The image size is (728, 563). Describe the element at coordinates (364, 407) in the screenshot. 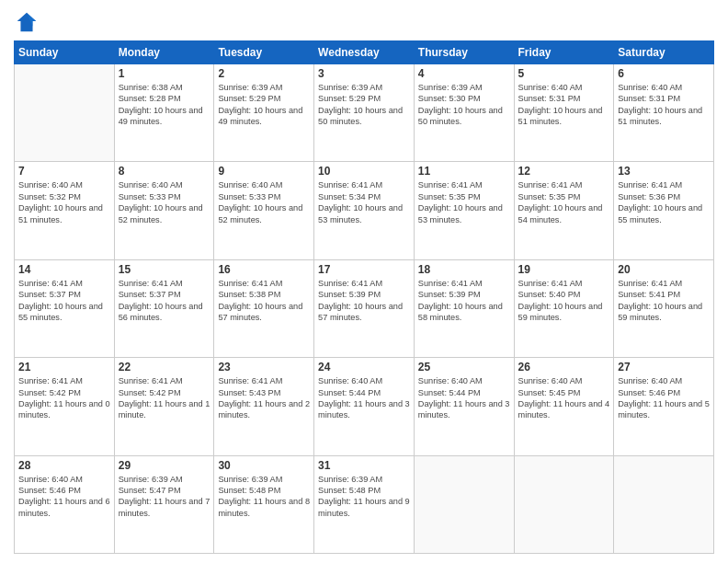

I see `calendar-cell: 24 Sunrise: 6:40 AMSunset: 5:44 PMDaylig…` at that location.